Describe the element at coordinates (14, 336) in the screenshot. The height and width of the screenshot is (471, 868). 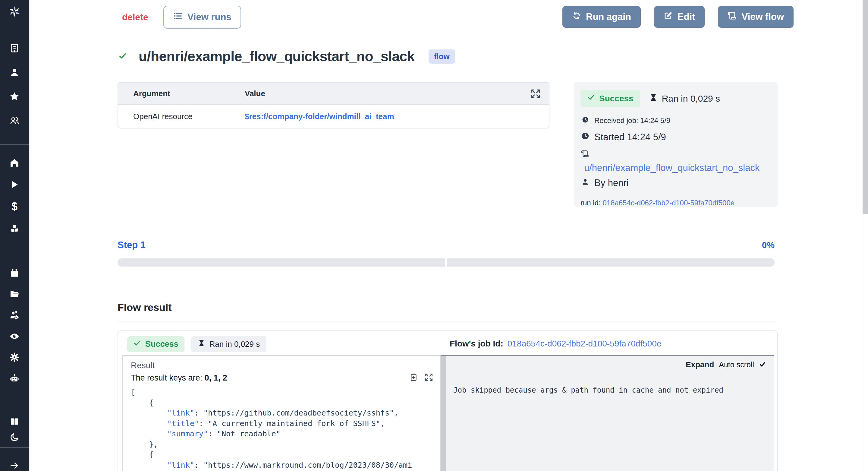
I see `eye-icon` at that location.